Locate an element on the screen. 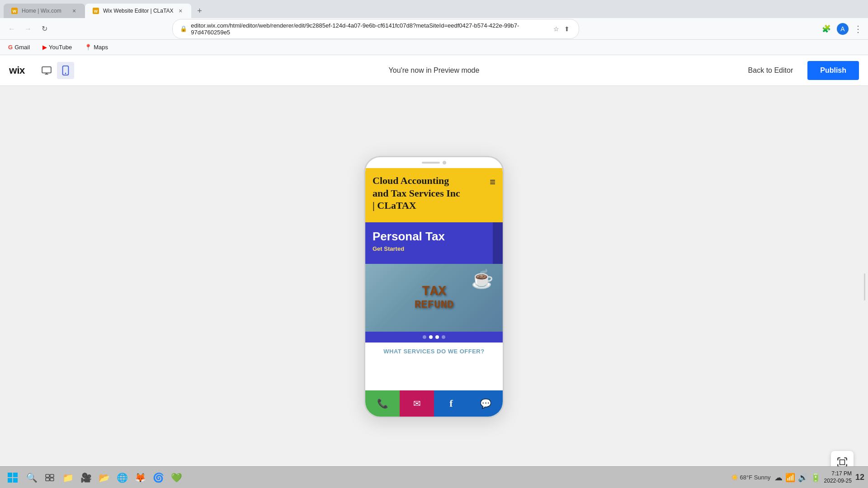  battery-icon: 🔋 is located at coordinates (816, 478).